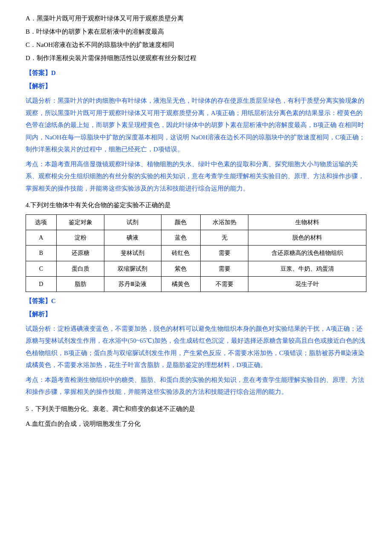 This screenshot has height=555, width=392. Describe the element at coordinates (196, 32) in the screenshot. I see `option-q3-b: B．叶绿体中的胡萝卜素在层析液中的溶解度最高` at that location.